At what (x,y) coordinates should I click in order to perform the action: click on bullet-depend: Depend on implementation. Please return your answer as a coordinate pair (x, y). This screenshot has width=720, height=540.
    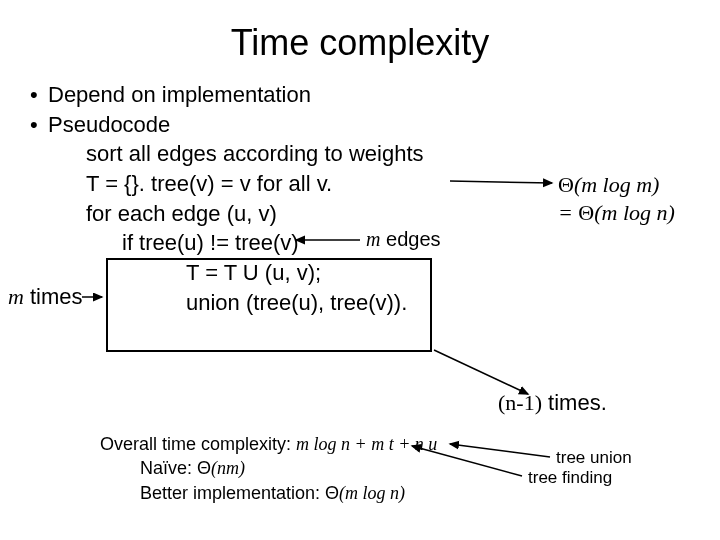
    Looking at the image, I should click on (365, 95).